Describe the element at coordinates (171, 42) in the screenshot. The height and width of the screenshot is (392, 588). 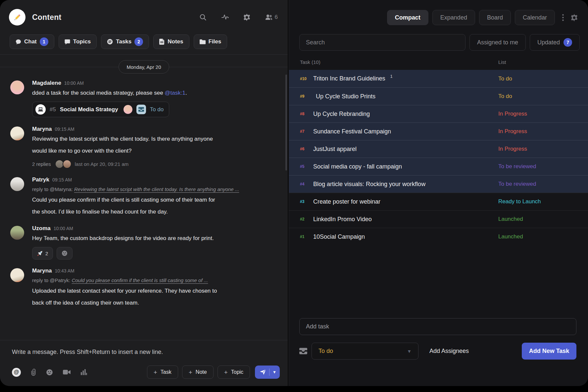
I see `tab-notes: Notes` at that location.